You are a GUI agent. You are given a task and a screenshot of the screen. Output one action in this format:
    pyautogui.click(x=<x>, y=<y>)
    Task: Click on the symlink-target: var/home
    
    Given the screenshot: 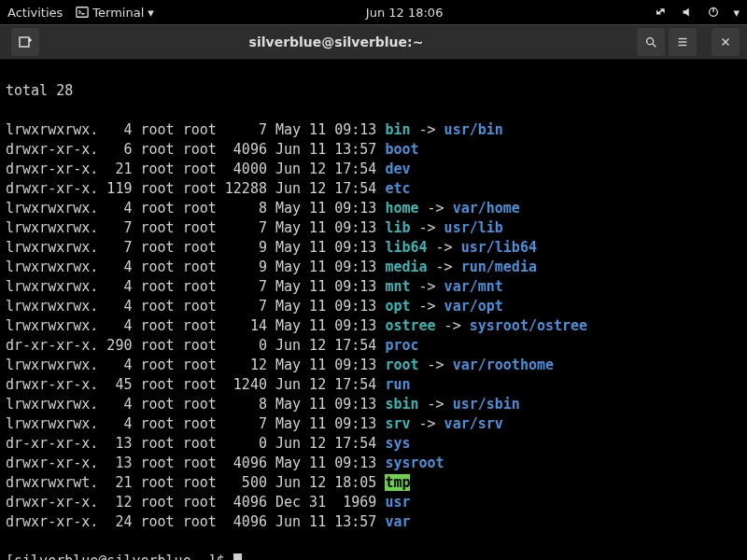 What is the action you would take?
    pyautogui.click(x=486, y=208)
    